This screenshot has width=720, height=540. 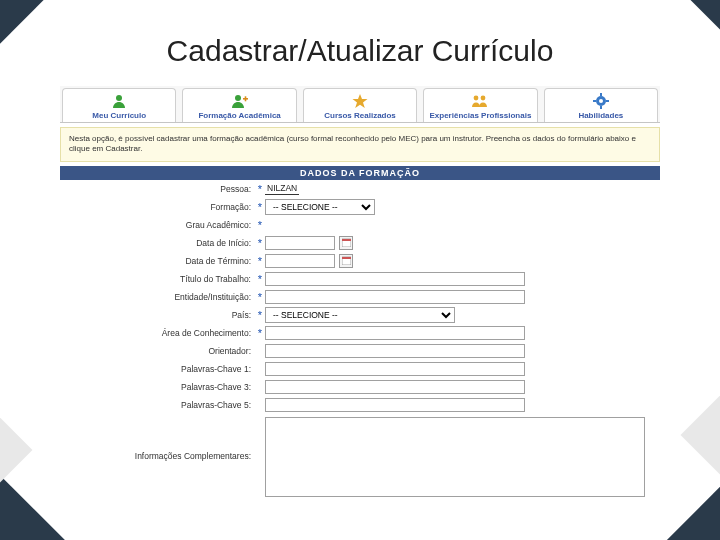 I want to click on label-formacao: Formação:, so click(x=158, y=207).